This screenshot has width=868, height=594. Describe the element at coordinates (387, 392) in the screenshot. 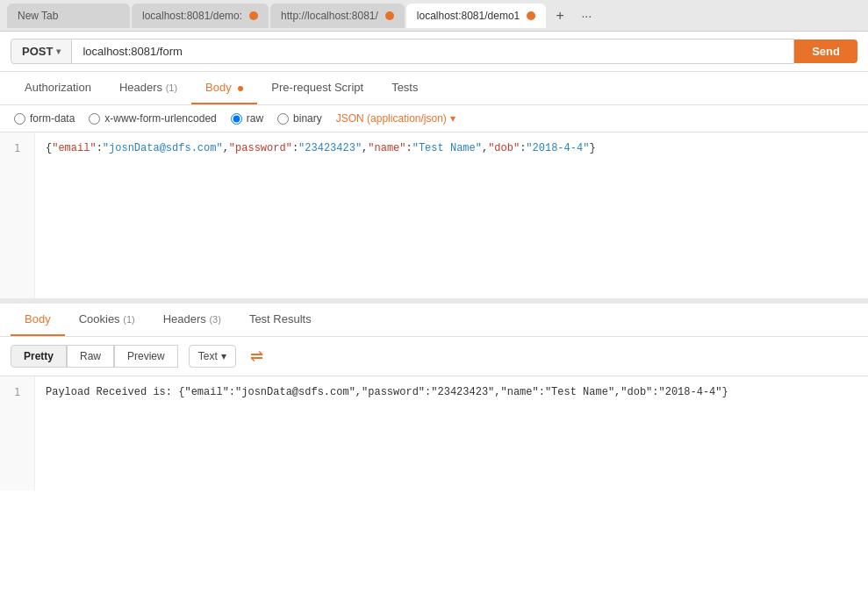

I see `resp-code-text: Payload Received is: {"email":"josnData@…` at that location.